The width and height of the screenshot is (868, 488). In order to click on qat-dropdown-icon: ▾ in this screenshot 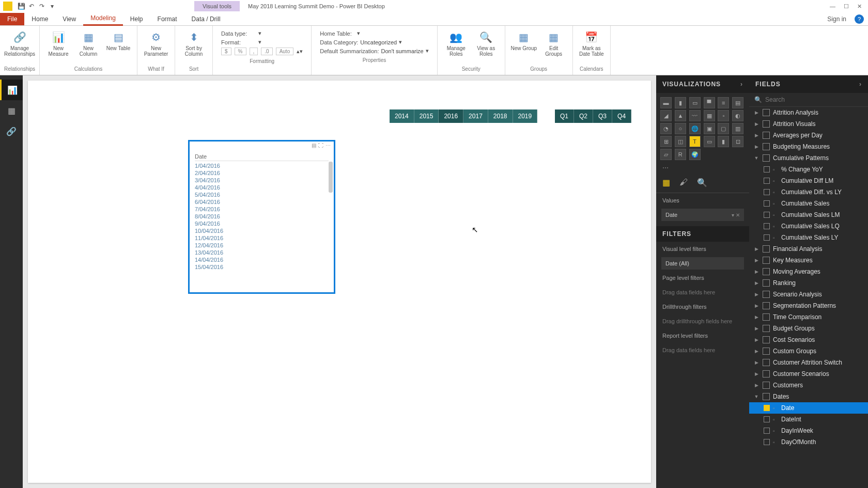, I will do `click(52, 6)`.